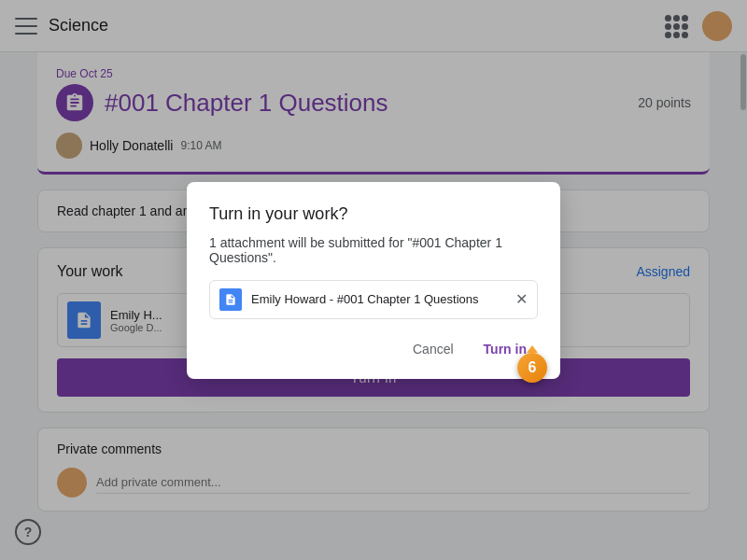 This screenshot has height=560, width=747. What do you see at coordinates (532, 368) in the screenshot?
I see `step-badge: 6` at bounding box center [532, 368].